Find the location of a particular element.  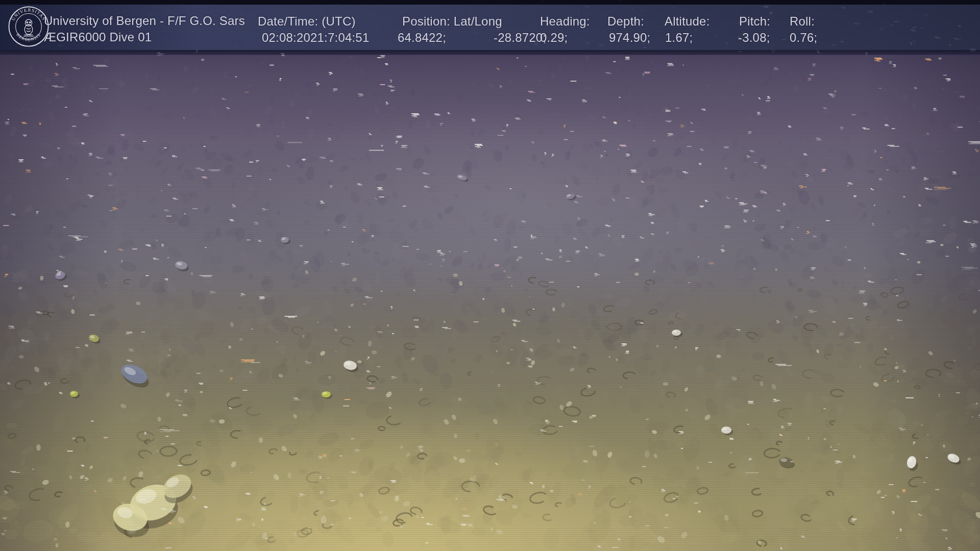

telemetry-overlay-bar: UNIVERSITAS BERGENSIS is located at coordinates (490, 28).